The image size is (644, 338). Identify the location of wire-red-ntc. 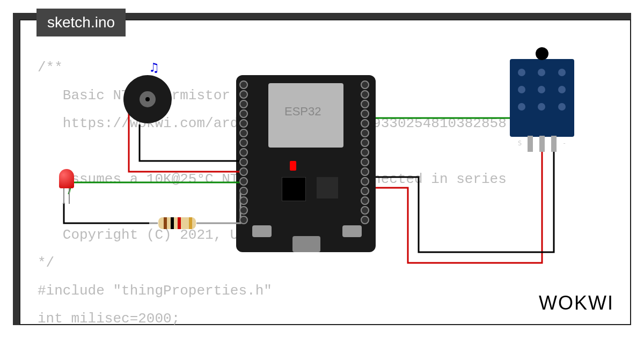
(459, 207).